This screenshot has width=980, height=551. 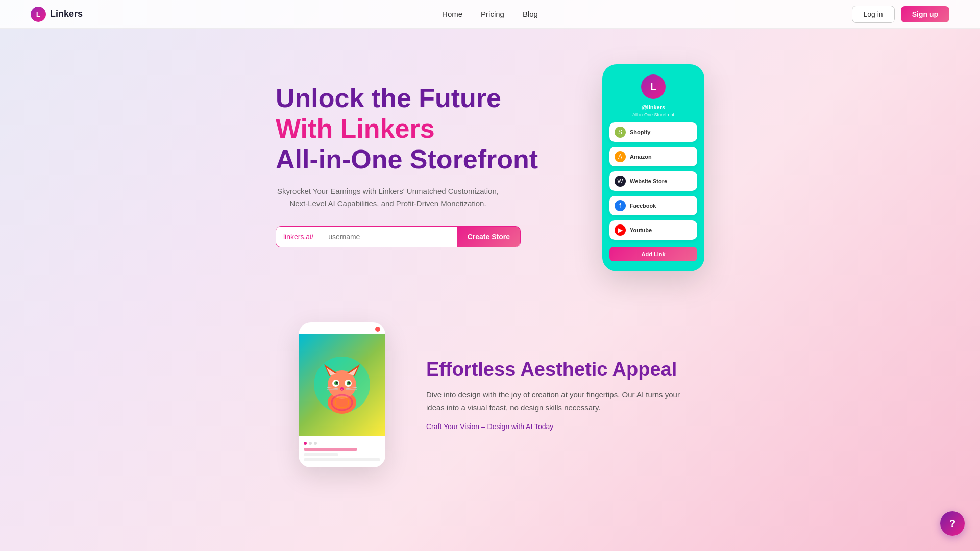 What do you see at coordinates (57, 14) in the screenshot?
I see `logo: L Linkers` at bounding box center [57, 14].